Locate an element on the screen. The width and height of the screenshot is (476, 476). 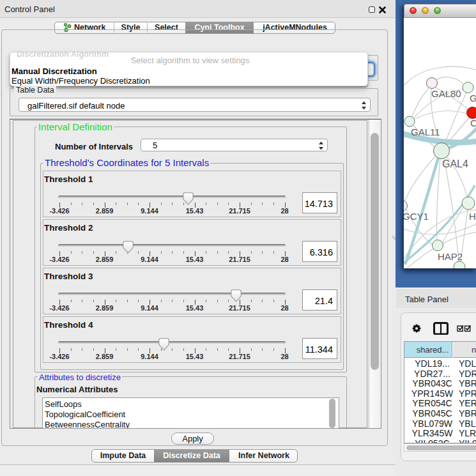
svg-text: GAL4 is located at coordinates (455, 164).